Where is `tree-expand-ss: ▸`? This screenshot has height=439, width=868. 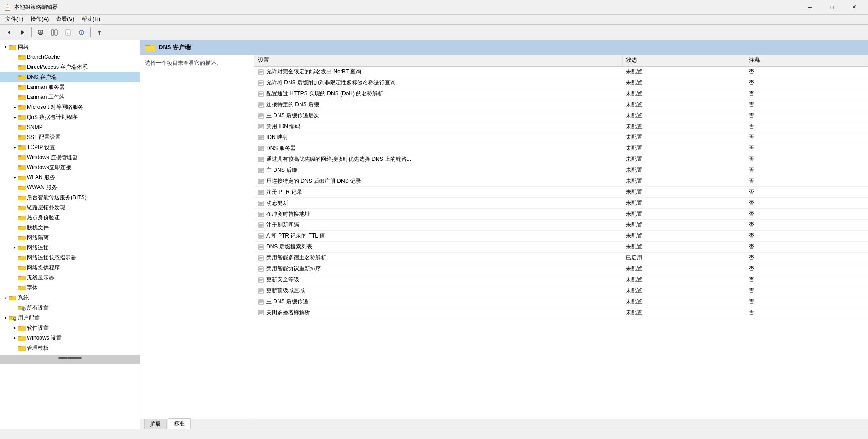
tree-expand-ss: ▸ is located at coordinates (15, 328).